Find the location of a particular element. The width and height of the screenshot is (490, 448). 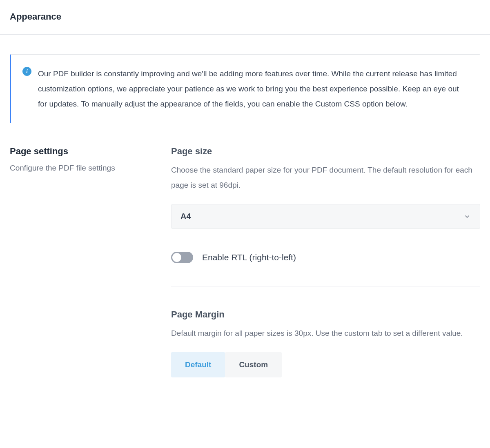

tab-custom: Custom is located at coordinates (253, 365).